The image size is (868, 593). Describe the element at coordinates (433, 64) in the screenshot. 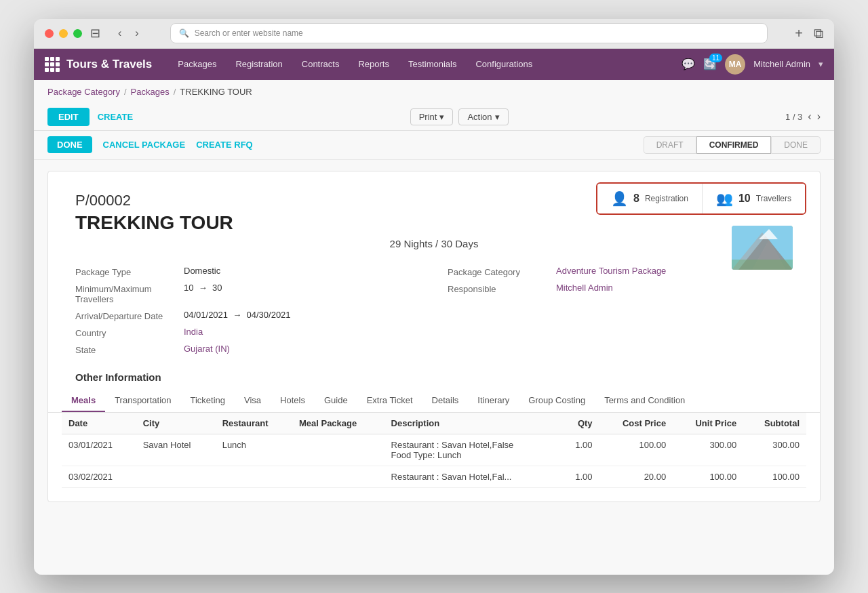

I see `nav-testimonials: Testimonials` at that location.